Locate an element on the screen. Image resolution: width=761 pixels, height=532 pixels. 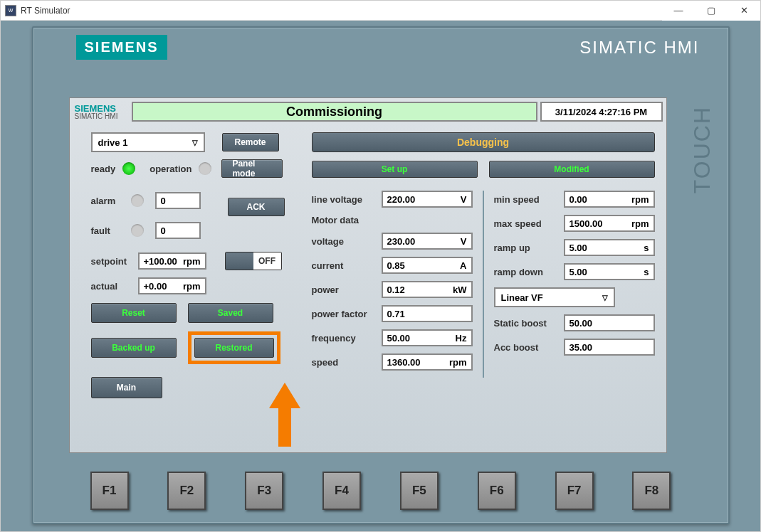
fault-label: fault is located at coordinates (107, 230).